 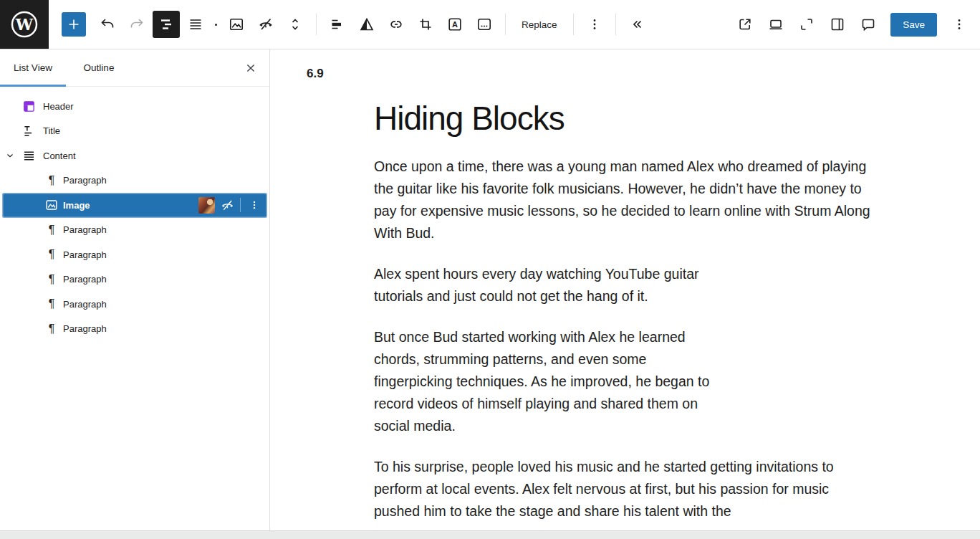 What do you see at coordinates (455, 24) in the screenshot?
I see `text-overlay-button: A` at bounding box center [455, 24].